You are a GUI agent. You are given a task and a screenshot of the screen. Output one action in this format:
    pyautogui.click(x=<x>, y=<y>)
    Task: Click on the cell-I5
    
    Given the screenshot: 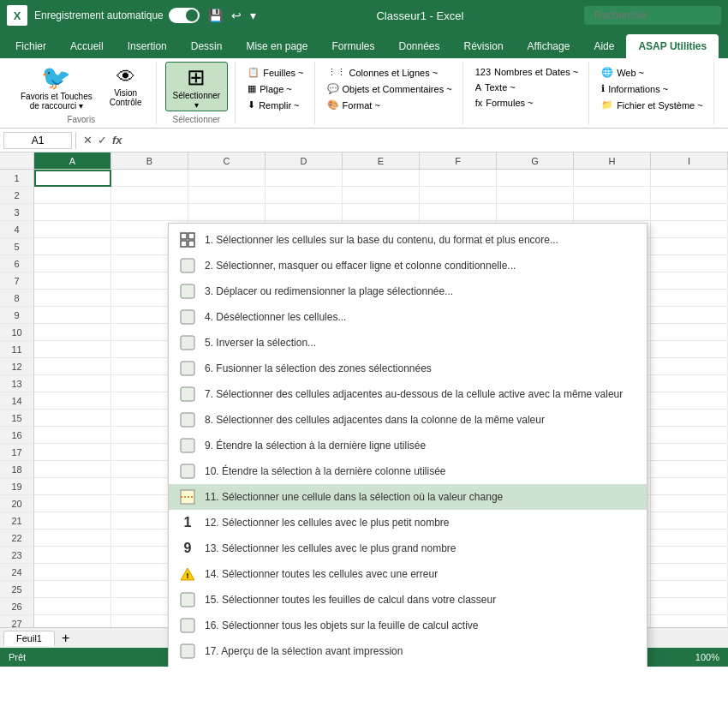 What is the action you would take?
    pyautogui.click(x=689, y=247)
    